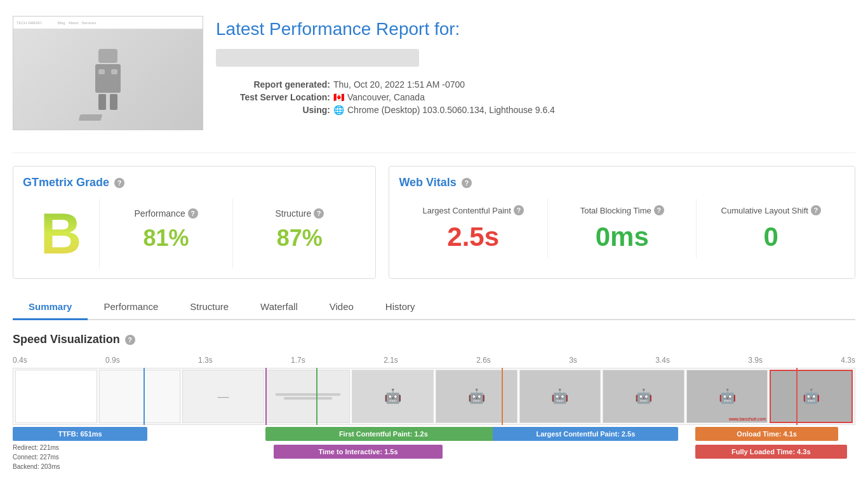 This screenshot has width=868, height=486. What do you see at coordinates (756, 360) in the screenshot?
I see `mark-8: 3.9s` at bounding box center [756, 360].